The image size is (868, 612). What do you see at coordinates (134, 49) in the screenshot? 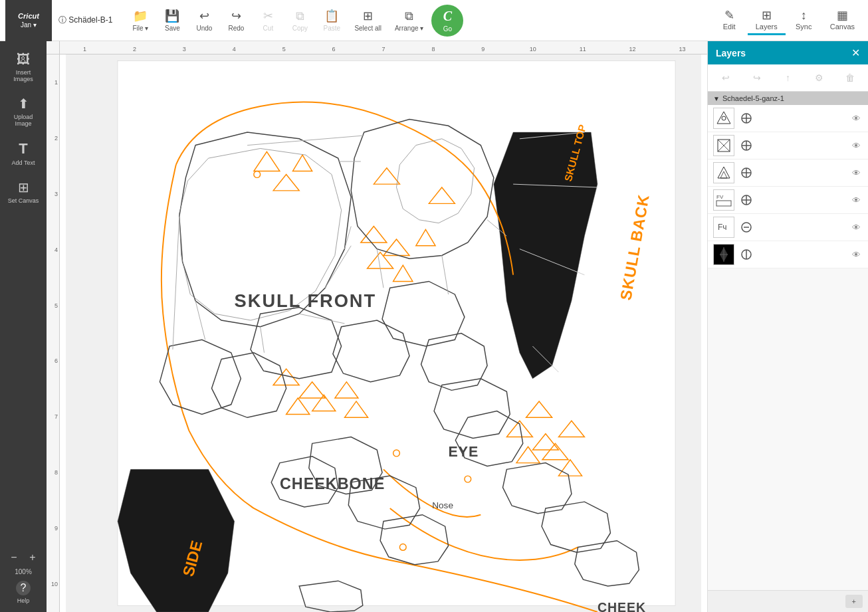
I see `ruler-h-2: 2` at bounding box center [134, 49].